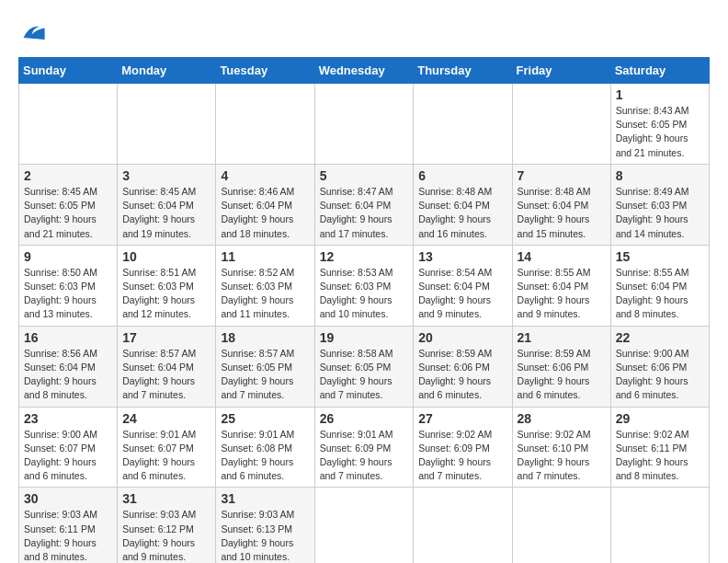 Image resolution: width=728 pixels, height=563 pixels. What do you see at coordinates (357, 455) in the screenshot?
I see `day-info: Sunrise: 9:01 AMSunset: 6:09 PMDaylight:…` at bounding box center [357, 455].